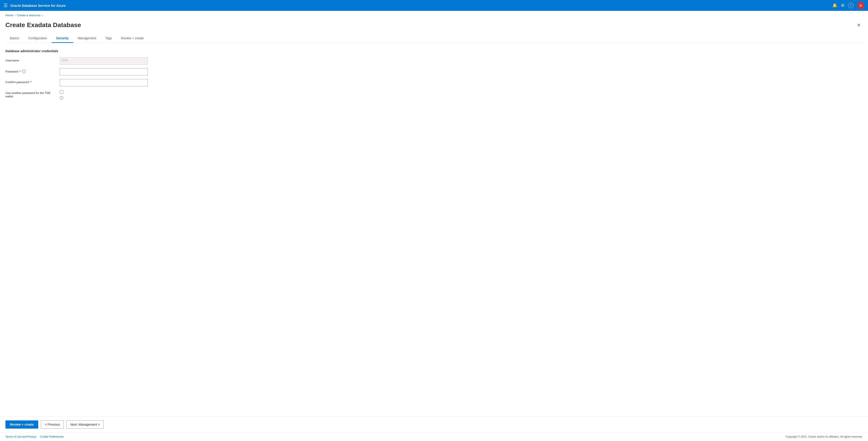 Image resolution: width=868 pixels, height=441 pixels. Describe the element at coordinates (434, 72) in the screenshot. I see `password-row: Password * i` at that location.